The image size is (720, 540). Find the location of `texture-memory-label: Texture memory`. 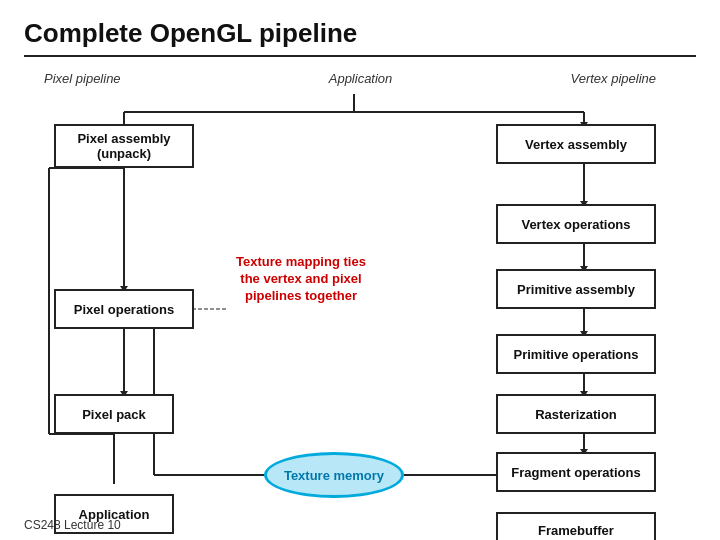

texture-memory-label: Texture memory is located at coordinates (334, 476).